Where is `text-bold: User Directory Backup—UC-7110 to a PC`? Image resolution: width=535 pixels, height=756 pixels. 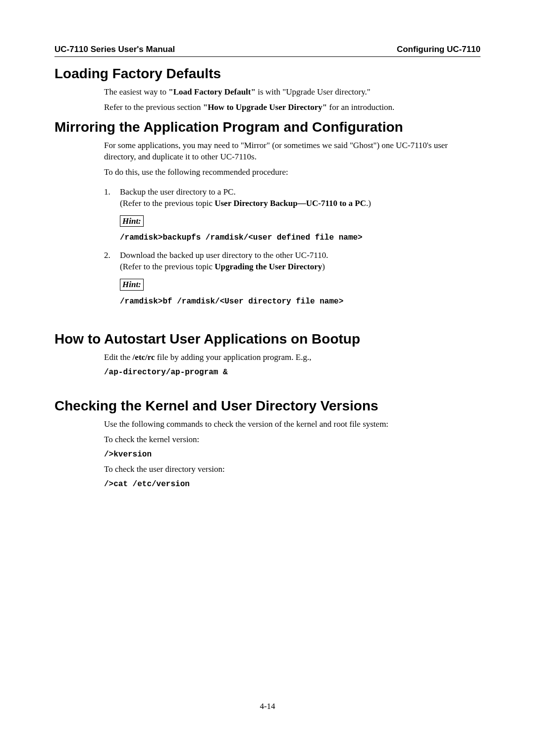 text-bold: User Directory Backup—UC-7110 to a PC is located at coordinates (290, 203).